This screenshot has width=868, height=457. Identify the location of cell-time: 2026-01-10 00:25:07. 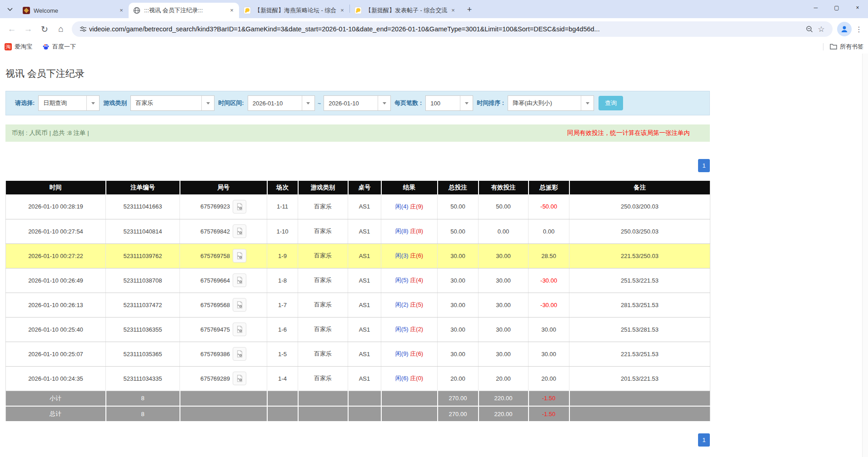
(56, 354).